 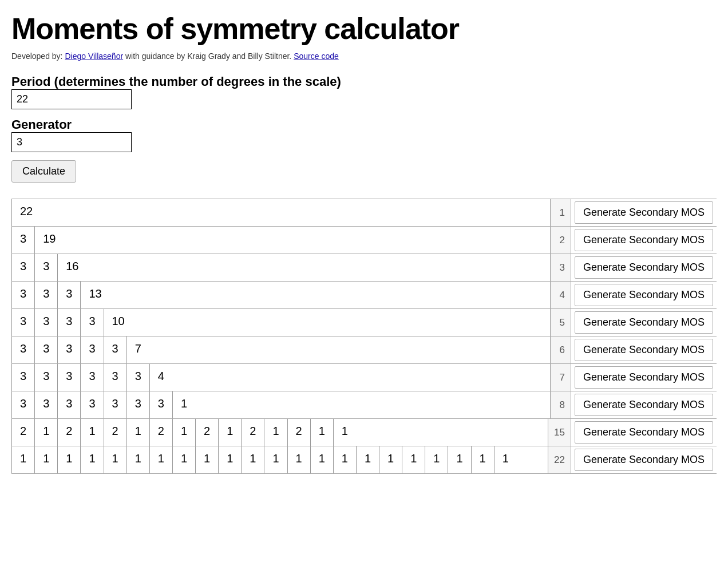 I want to click on generator-input, so click(x=72, y=142).